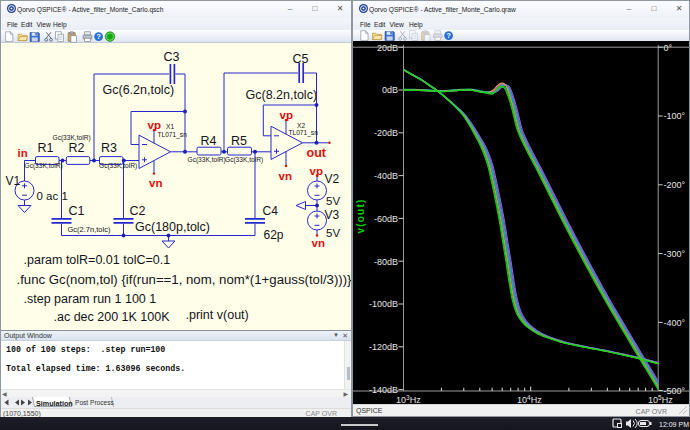 The image size is (690, 430). I want to click on svg-text: -300°, so click(675, 254).